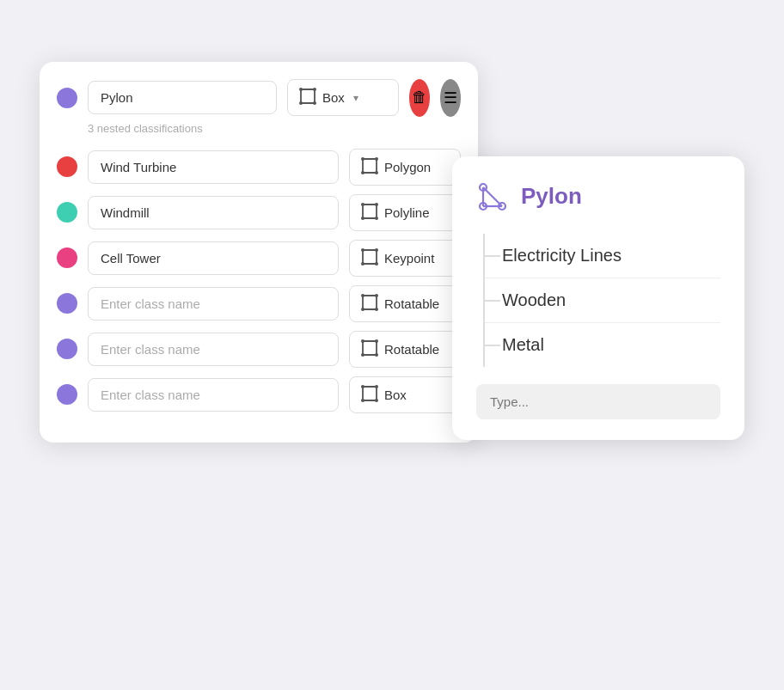  What do you see at coordinates (395, 395) in the screenshot?
I see `type-label: Box` at bounding box center [395, 395].